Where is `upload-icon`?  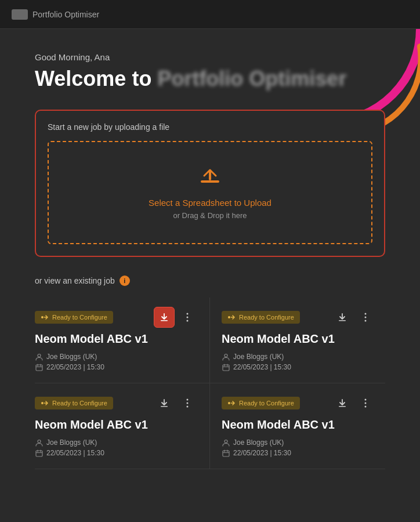
upload-icon is located at coordinates (210, 178).